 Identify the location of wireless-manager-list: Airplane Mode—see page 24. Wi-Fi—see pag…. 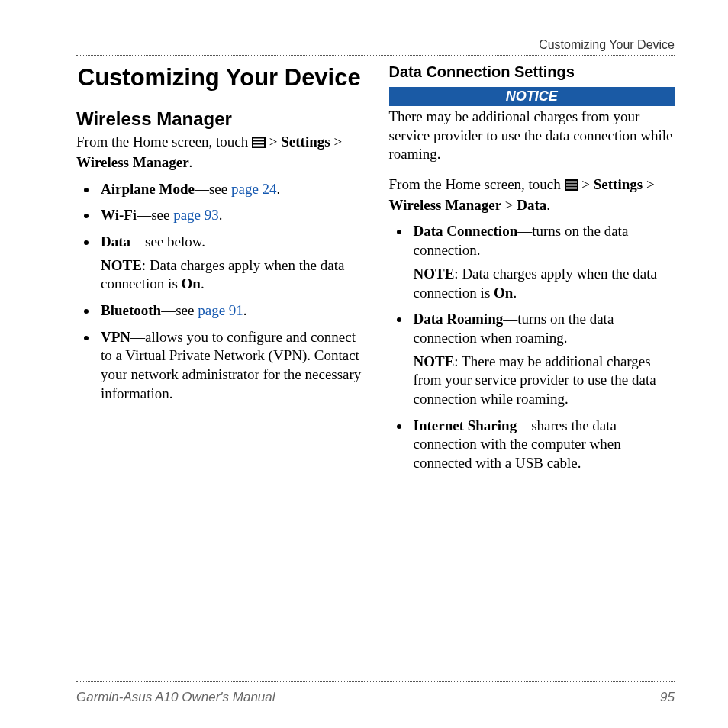
(220, 292).